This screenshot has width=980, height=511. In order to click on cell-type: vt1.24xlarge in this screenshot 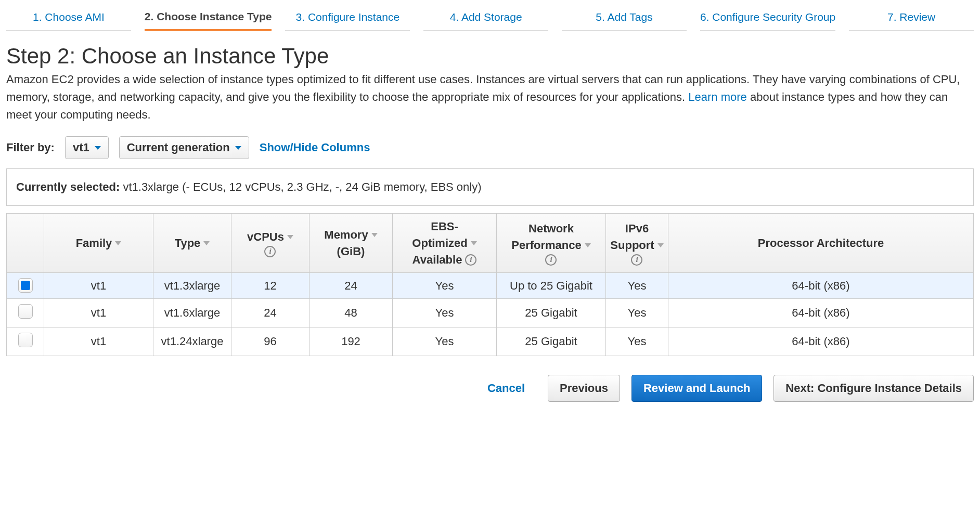, I will do `click(192, 342)`.